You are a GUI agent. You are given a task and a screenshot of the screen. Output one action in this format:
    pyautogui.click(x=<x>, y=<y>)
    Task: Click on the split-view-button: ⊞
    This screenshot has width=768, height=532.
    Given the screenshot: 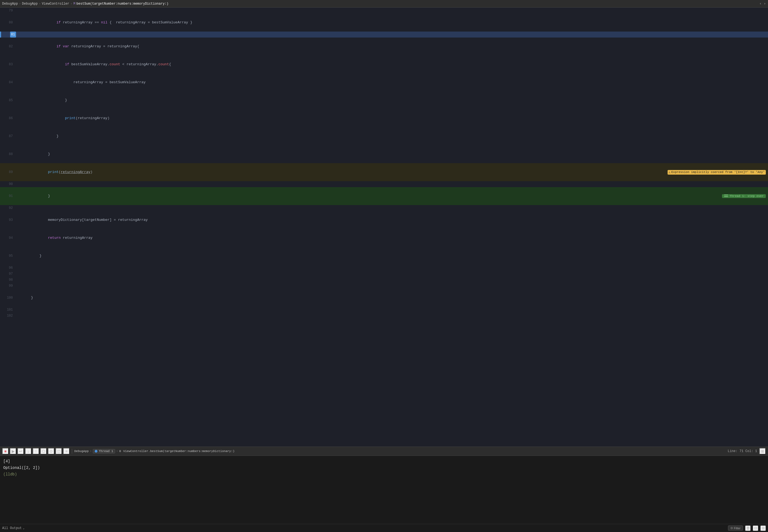 What is the action you would take?
    pyautogui.click(x=762, y=451)
    